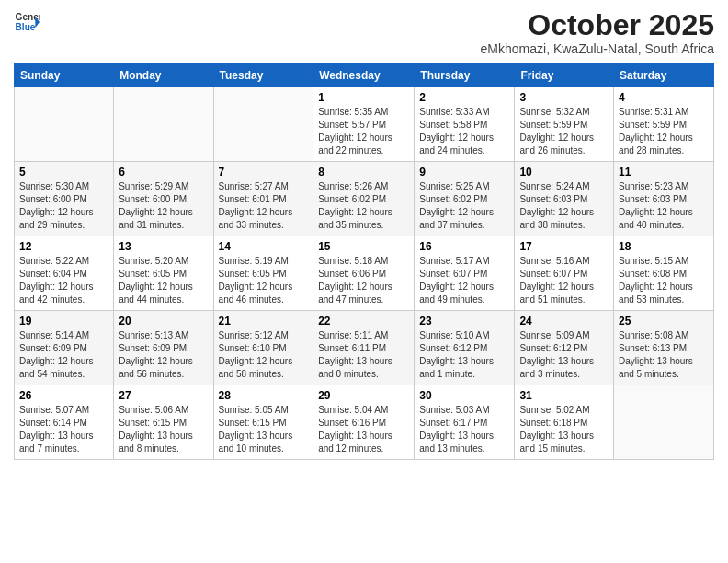  Describe the element at coordinates (564, 396) in the screenshot. I see `day-number: 31` at that location.